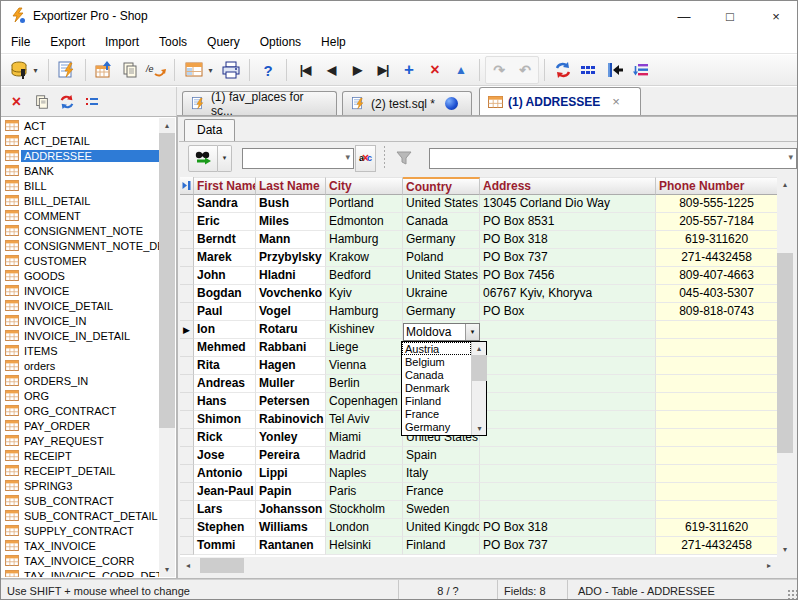 The image size is (798, 600). What do you see at coordinates (225, 186) in the screenshot?
I see `column-header-first-name: First Name` at bounding box center [225, 186].